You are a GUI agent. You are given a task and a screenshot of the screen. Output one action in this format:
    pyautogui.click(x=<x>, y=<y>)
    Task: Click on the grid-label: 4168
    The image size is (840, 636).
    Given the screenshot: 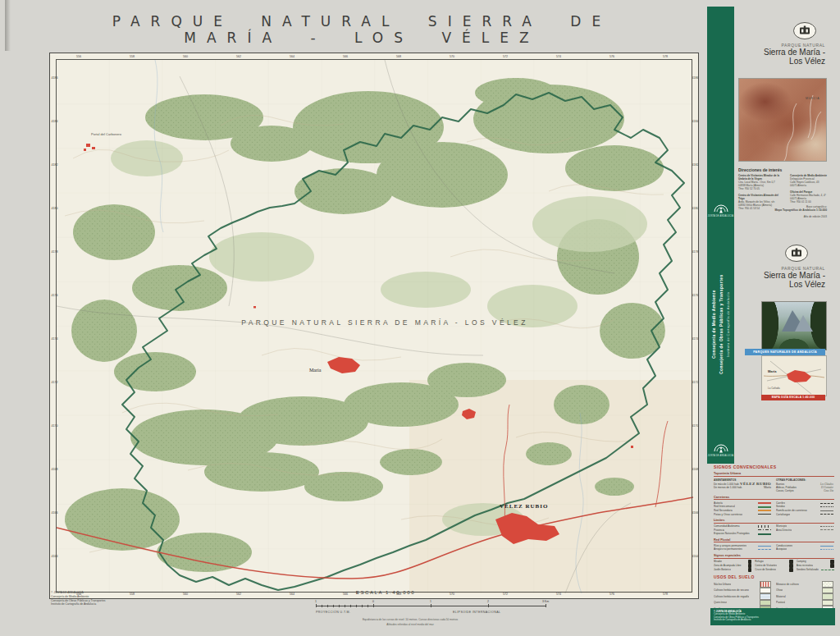 What is the action you would take?
    pyautogui.click(x=55, y=469)
    